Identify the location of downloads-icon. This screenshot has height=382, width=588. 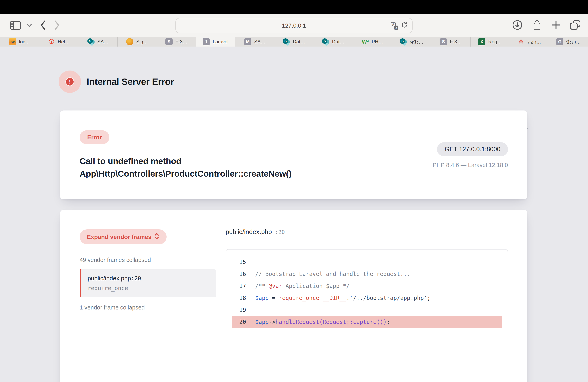
(517, 25).